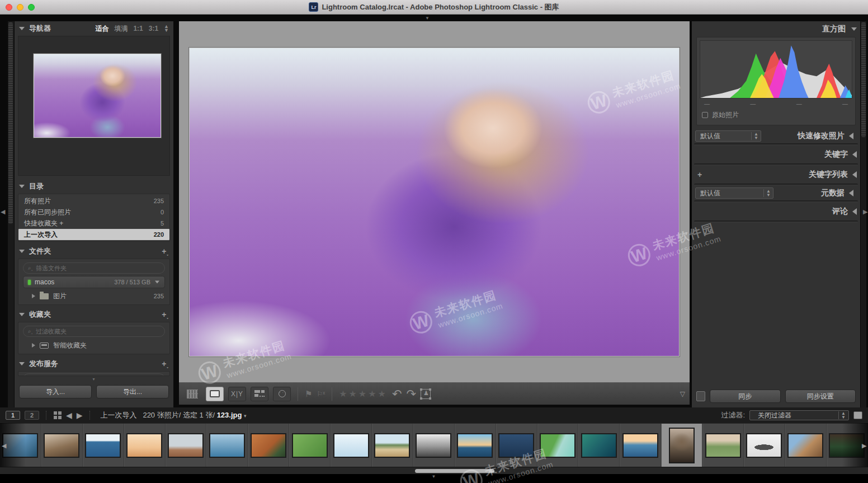 The height and width of the screenshot is (483, 868). I want to click on export-button: 导出..., so click(133, 392).